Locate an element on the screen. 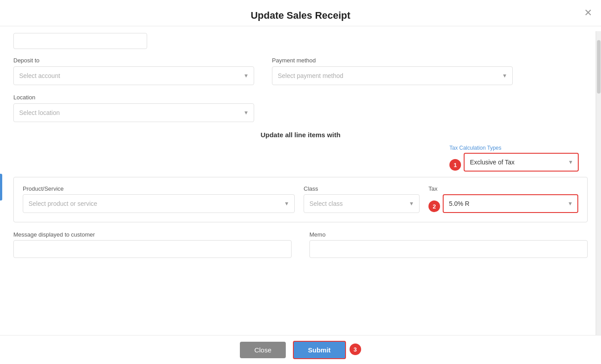 The image size is (601, 364). partial-top-field is located at coordinates (300, 41).